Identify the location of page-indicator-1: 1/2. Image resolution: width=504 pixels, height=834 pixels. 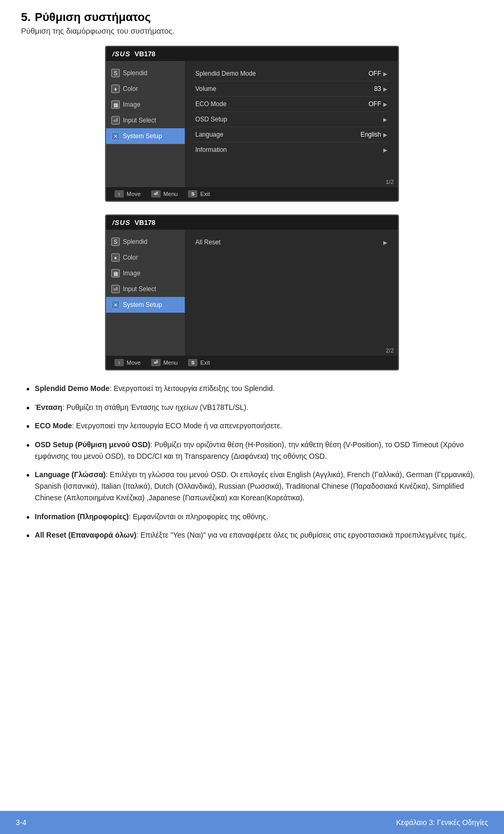
(291, 182).